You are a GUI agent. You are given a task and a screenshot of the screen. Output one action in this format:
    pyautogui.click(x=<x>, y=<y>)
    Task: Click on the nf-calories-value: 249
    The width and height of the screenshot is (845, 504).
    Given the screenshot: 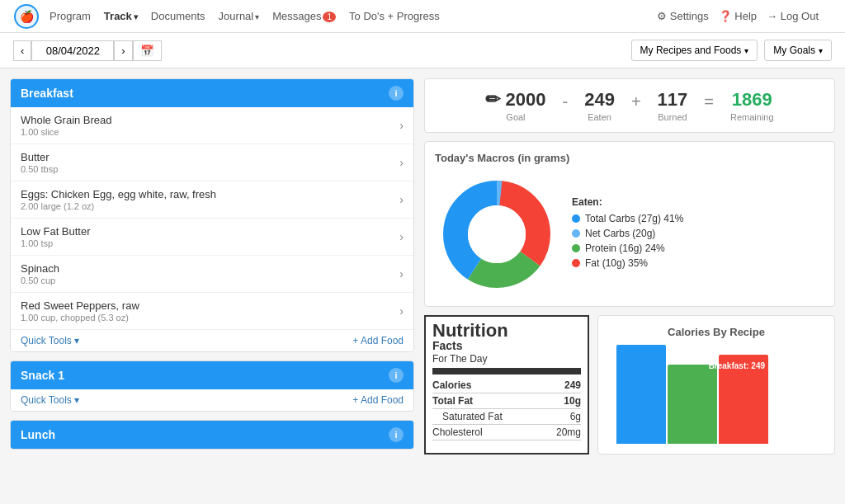 What is the action you would take?
    pyautogui.click(x=573, y=385)
    